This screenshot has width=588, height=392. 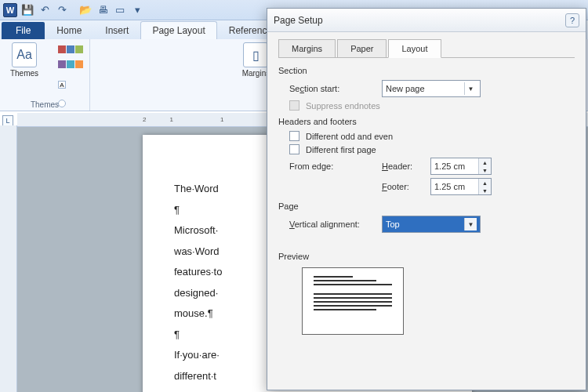 I want to click on from-edge-label: From edge:, so click(x=332, y=166).